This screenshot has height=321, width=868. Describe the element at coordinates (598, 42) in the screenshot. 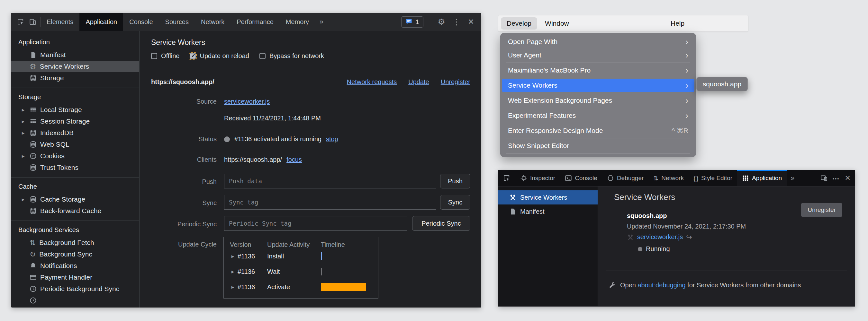

I see `menu-item-open-page-with: Open Page With` at that location.